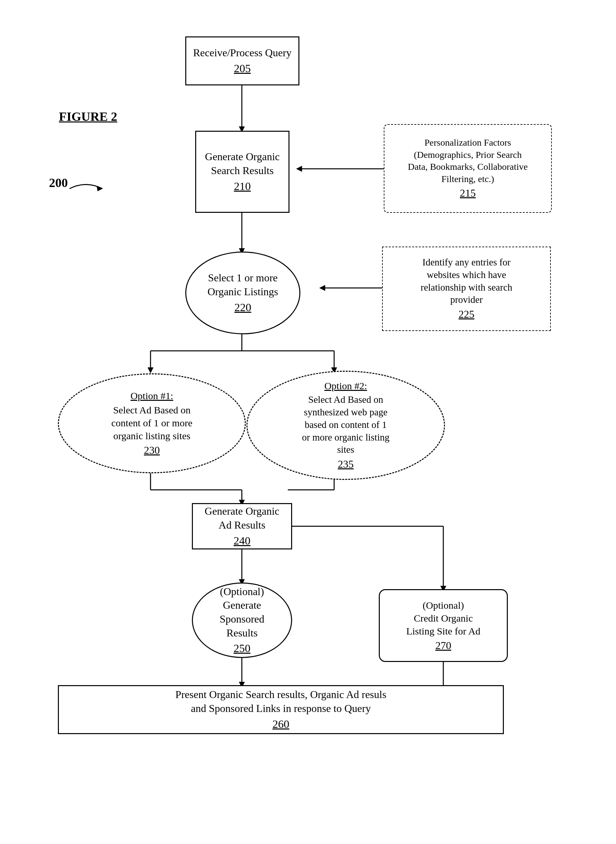  I want to click on node-235: Option #2: Select Ad Based onsynthesized…, so click(346, 425).